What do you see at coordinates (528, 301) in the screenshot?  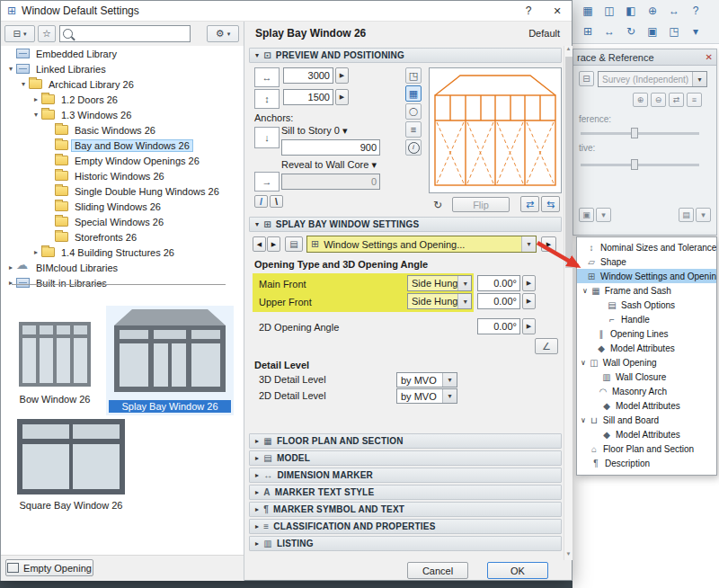 I see `upper-front-spin-button: ▶` at bounding box center [528, 301].